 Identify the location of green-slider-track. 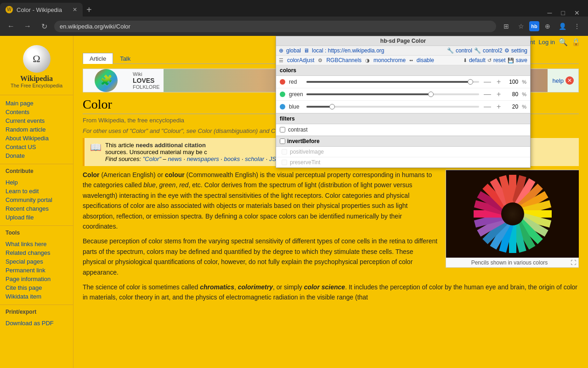
(393, 94).